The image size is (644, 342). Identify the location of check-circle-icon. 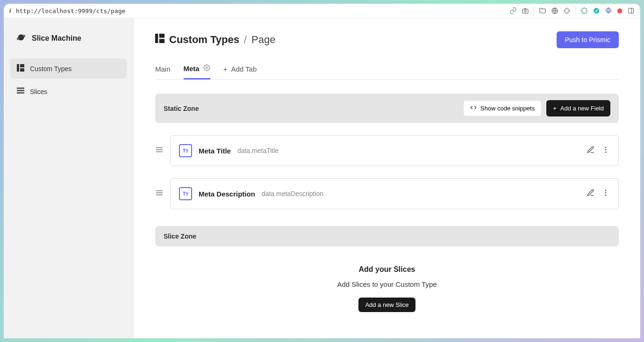
(596, 11).